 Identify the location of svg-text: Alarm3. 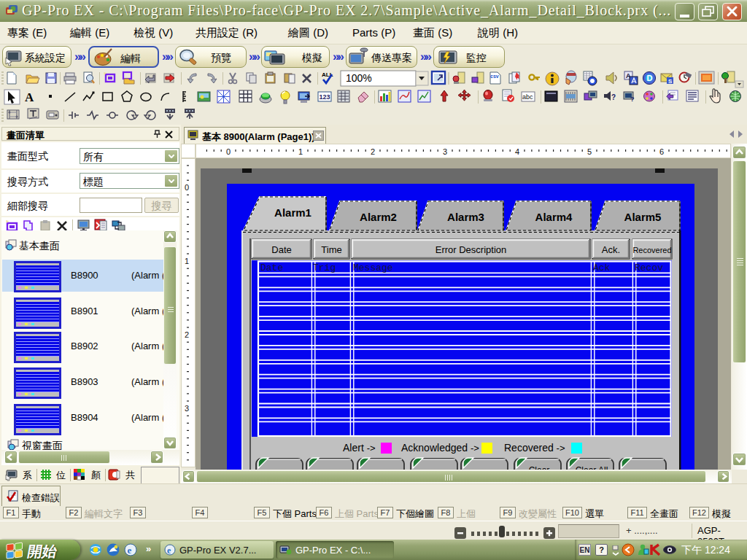
(465, 217).